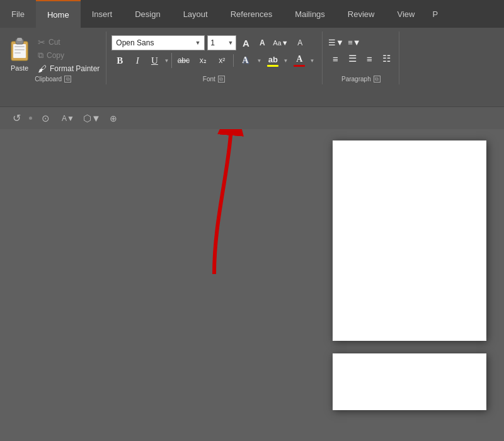 The image size is (504, 441). I want to click on track-changes-button: ⊙, so click(45, 118).